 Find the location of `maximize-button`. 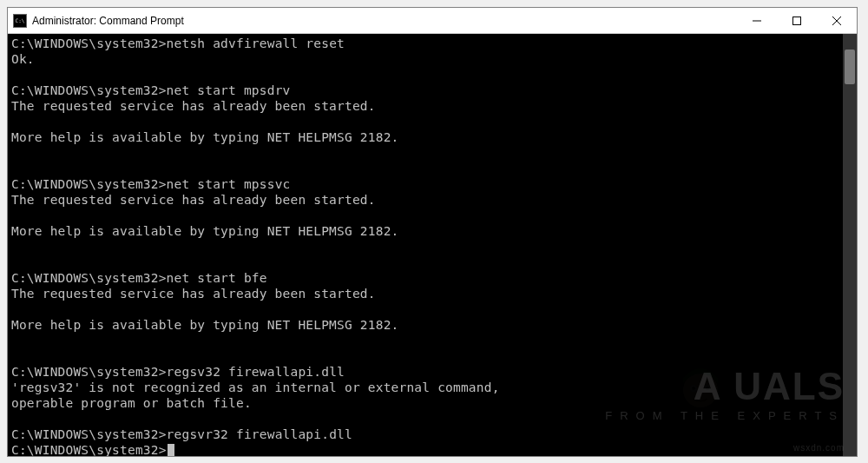

maximize-button is located at coordinates (797, 21).